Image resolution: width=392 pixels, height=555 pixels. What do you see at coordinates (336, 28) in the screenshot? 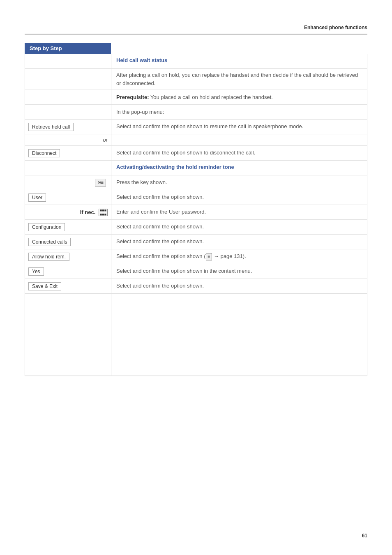
I see `header-title: Enhanced phone functions` at bounding box center [336, 28].